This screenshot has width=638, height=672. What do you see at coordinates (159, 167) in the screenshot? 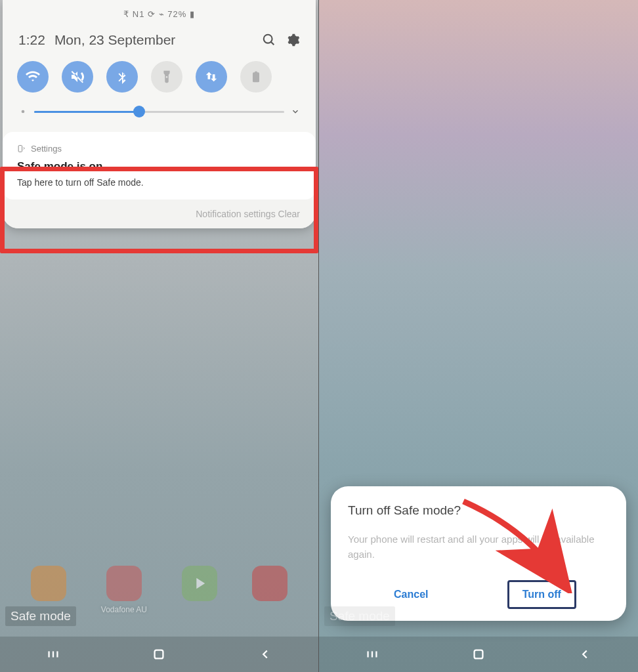
I see `notification-title: Safe mode is on` at bounding box center [159, 167].